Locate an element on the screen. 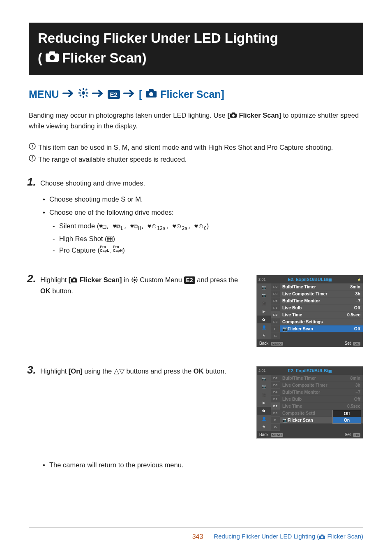  page-number: 343 is located at coordinates (198, 537).